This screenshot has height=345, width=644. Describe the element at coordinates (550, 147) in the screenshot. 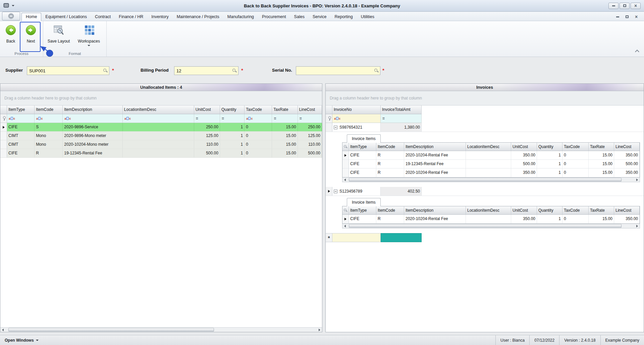

I see `col-header-quantity: Quantity` at that location.